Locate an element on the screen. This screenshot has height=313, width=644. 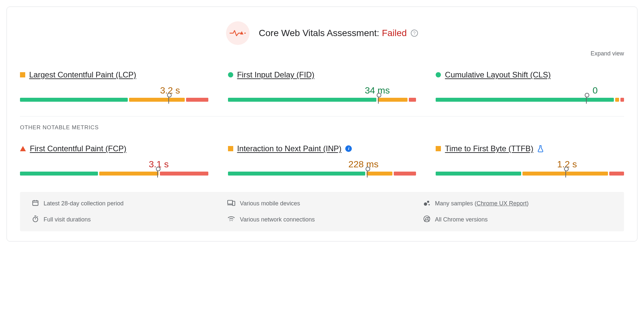
chrome-icon is located at coordinates (427, 220).